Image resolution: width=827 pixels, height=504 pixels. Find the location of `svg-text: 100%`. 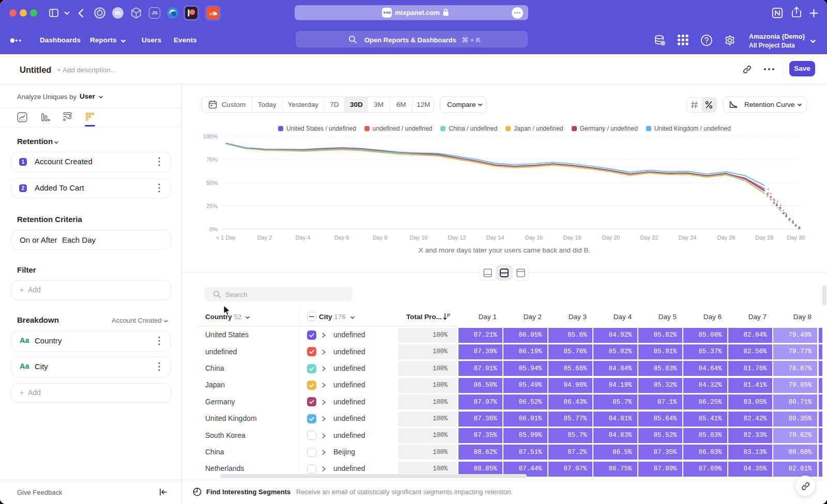

svg-text: 100% is located at coordinates (210, 136).